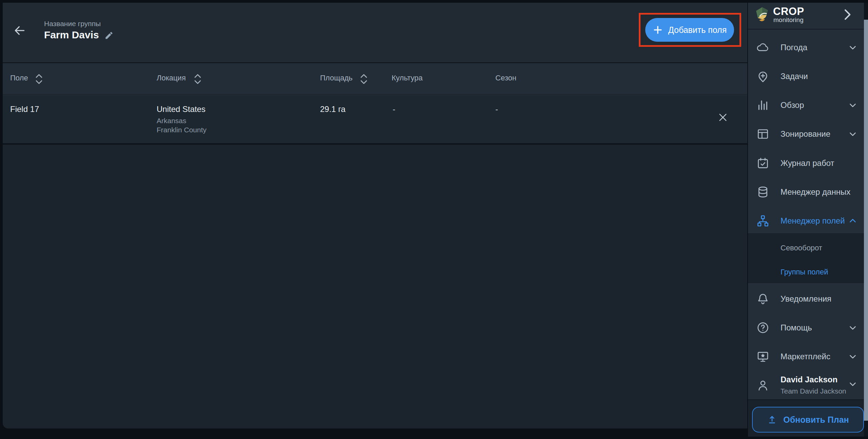 The width and height of the screenshot is (868, 439). What do you see at coordinates (772, 420) in the screenshot?
I see `upload-icon` at bounding box center [772, 420].